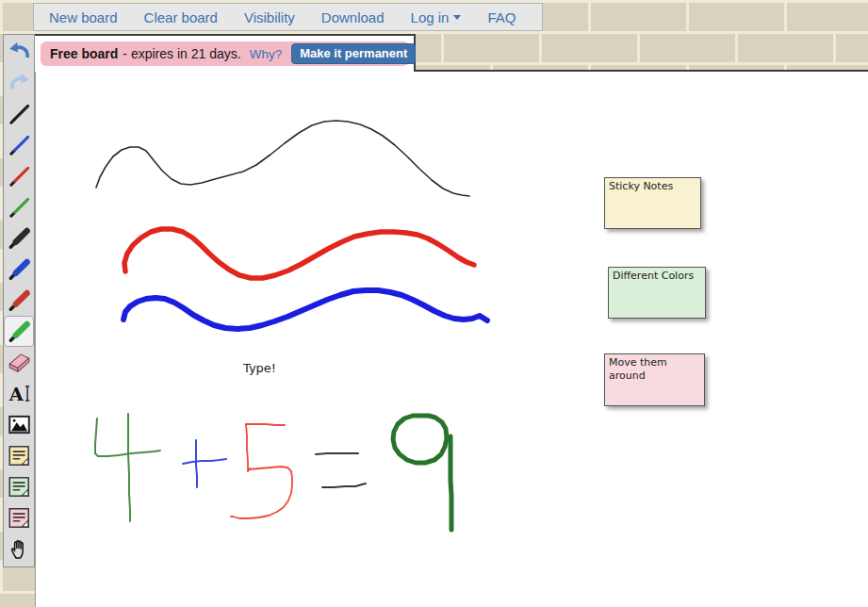  What do you see at coordinates (19, 424) in the screenshot?
I see `image-icon` at bounding box center [19, 424].